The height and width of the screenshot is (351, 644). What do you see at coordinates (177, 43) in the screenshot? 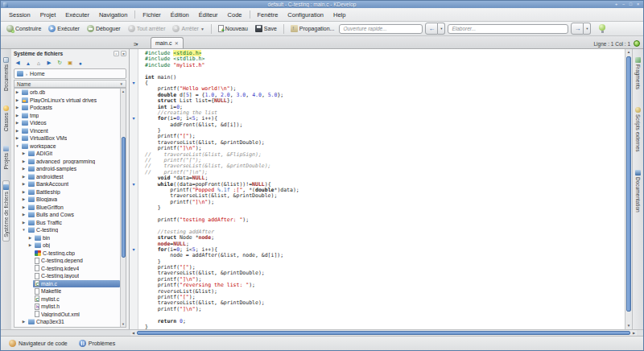
I see `tab-close-icon: ✕` at bounding box center [177, 43].